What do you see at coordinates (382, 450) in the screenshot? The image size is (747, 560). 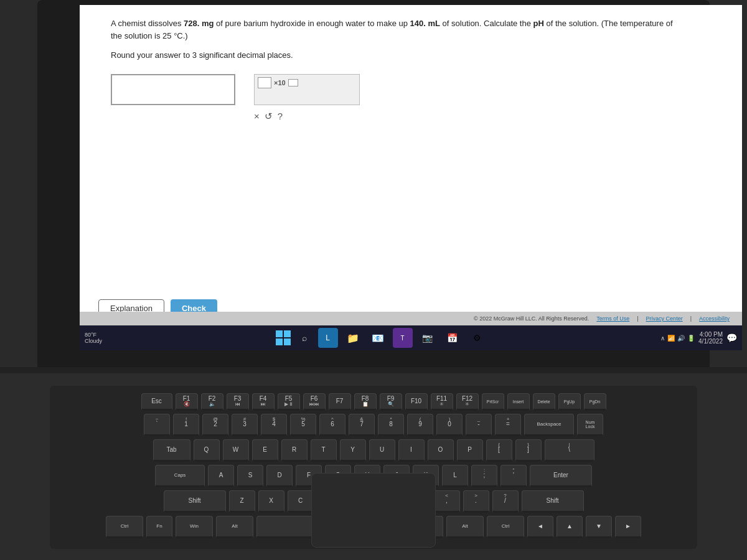 I see `key-u: U` at bounding box center [382, 450].